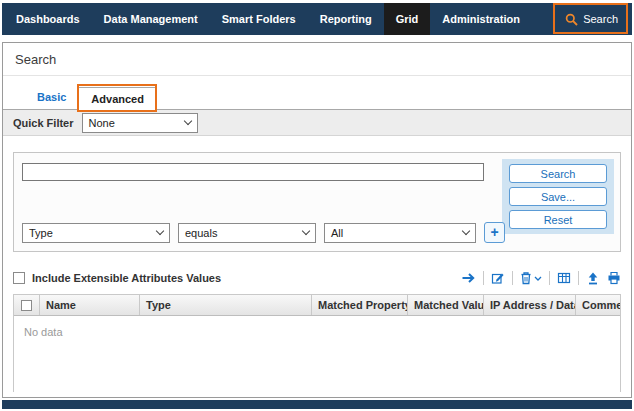  I want to click on reset-button: Reset, so click(558, 220).